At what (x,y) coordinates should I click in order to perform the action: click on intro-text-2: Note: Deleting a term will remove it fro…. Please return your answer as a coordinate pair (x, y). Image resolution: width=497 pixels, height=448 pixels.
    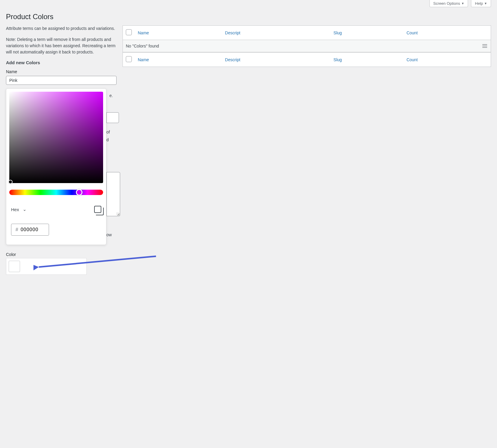
    Looking at the image, I should click on (61, 46).